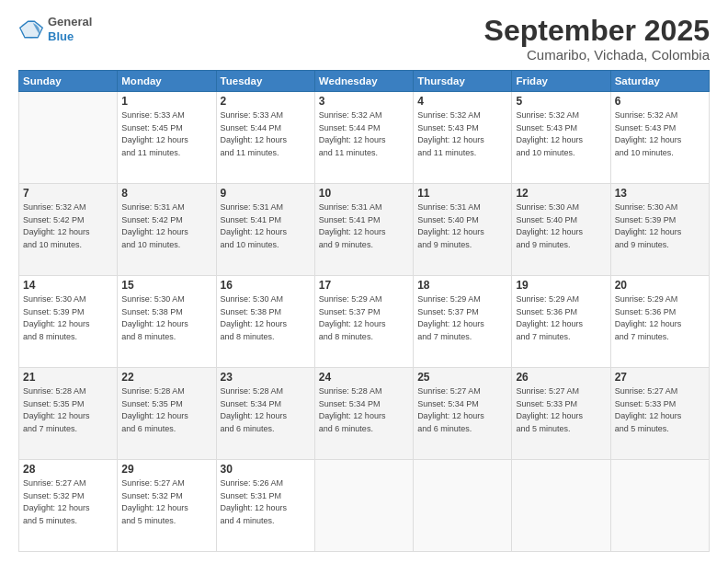 Image resolution: width=728 pixels, height=563 pixels. What do you see at coordinates (266, 502) in the screenshot?
I see `day-info: Sunrise: 5:26 AM Sunset: 5:31 PM Dayligh…` at bounding box center [266, 502].